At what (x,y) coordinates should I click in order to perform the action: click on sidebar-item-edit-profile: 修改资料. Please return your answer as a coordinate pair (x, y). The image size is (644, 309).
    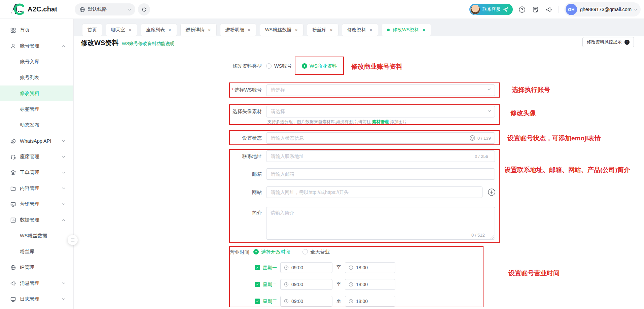
    Looking at the image, I should click on (37, 94).